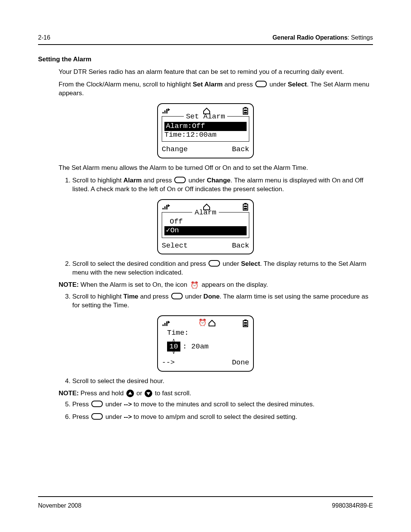 The width and height of the screenshot is (411, 532). What do you see at coordinates (206, 503) in the screenshot?
I see `page-footer: November 2008 9980384R89-E` at bounding box center [206, 503].